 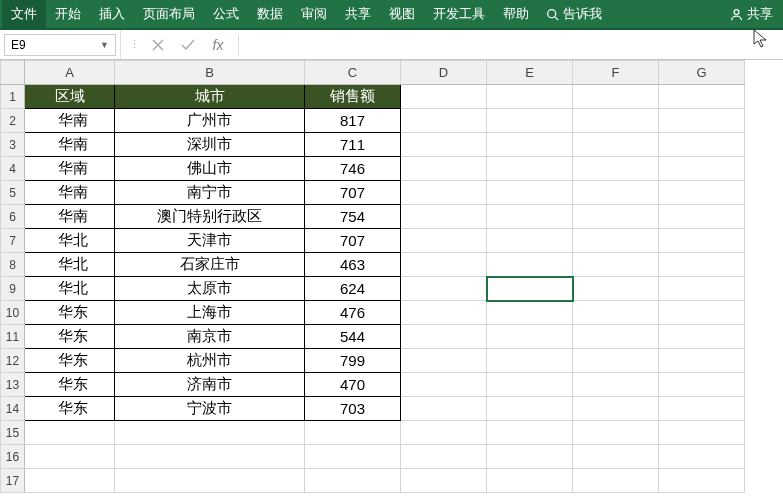 I want to click on cell-city: 太原市, so click(x=210, y=289).